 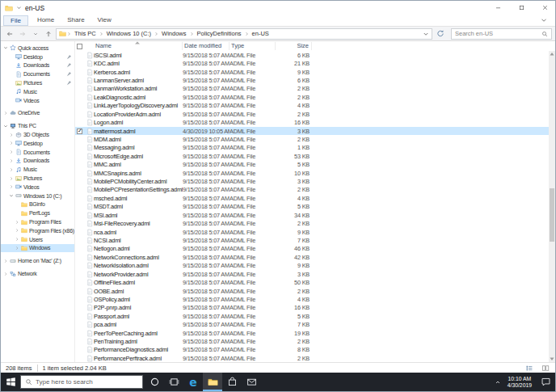 What do you see at coordinates (16, 21) in the screenshot?
I see `tab-file: File` at bounding box center [16, 21].